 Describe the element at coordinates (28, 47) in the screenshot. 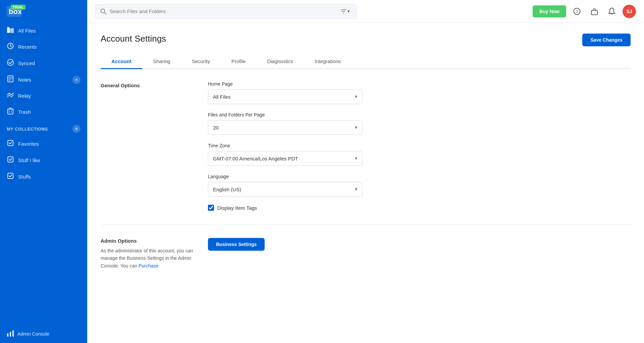

I see `sidebar-label-recents: Recents` at that location.